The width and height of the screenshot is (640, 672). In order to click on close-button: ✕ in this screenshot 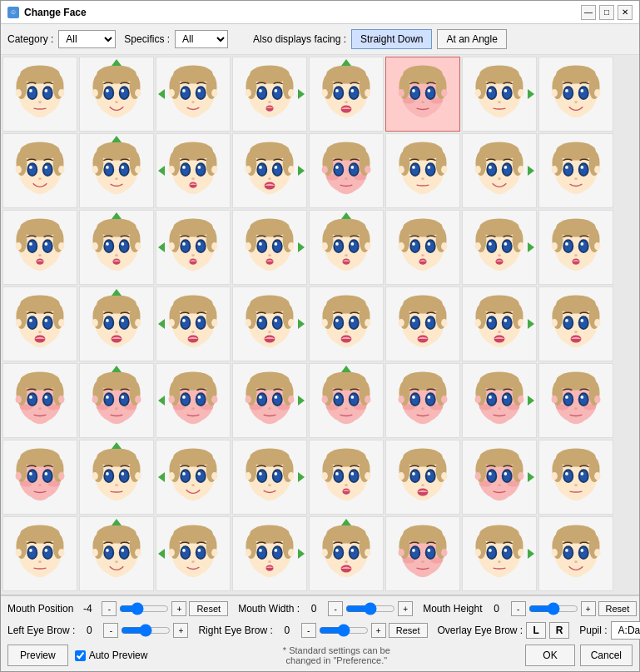, I will do `click(625, 12)`.